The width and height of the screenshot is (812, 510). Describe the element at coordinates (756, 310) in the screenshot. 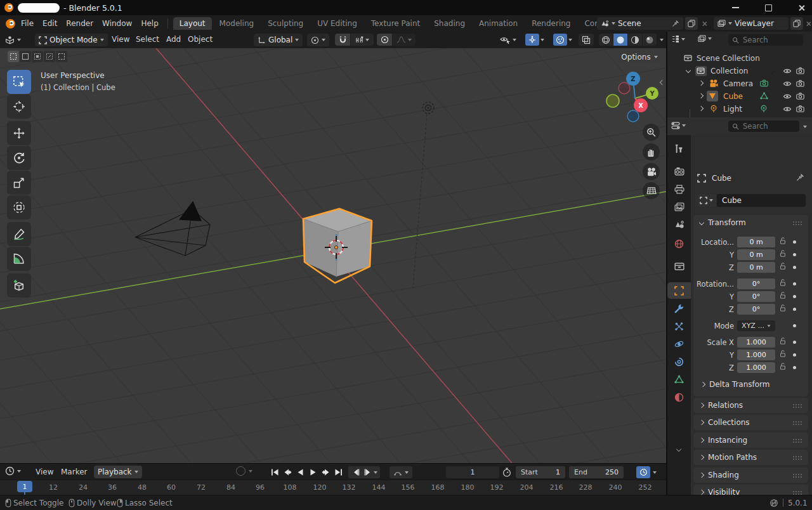

I see `rotation-z-field: 0°` at that location.